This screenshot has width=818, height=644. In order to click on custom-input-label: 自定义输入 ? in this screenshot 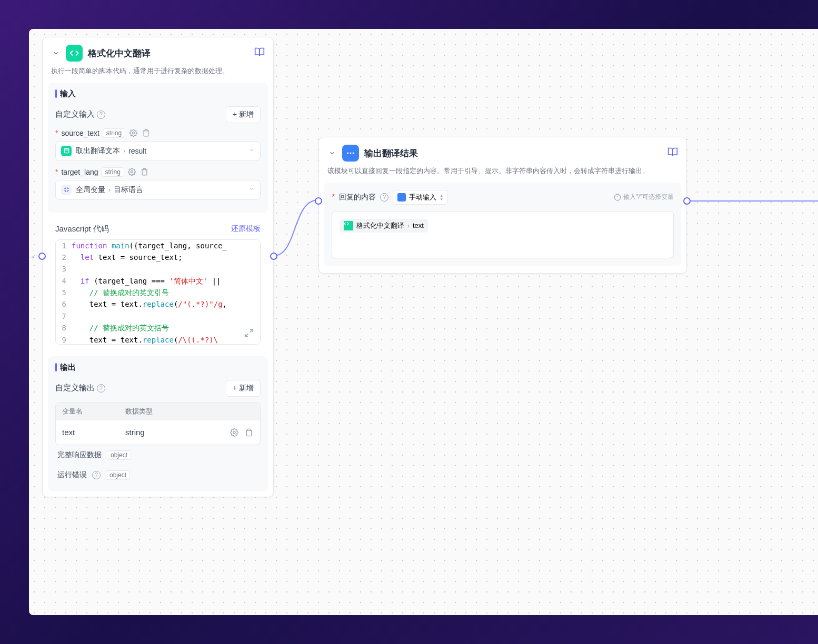, I will do `click(80, 115)`.